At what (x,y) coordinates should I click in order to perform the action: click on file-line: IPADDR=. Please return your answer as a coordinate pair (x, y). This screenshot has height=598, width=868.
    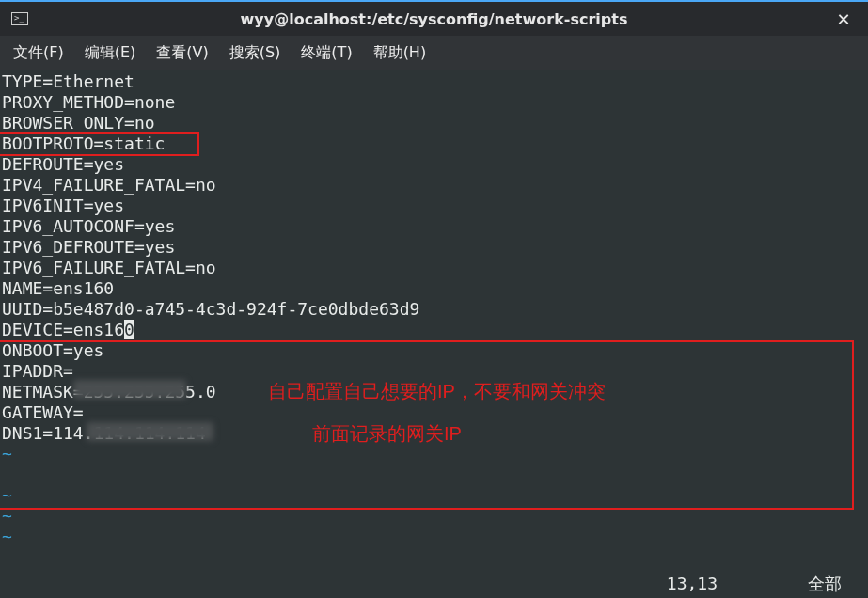
    Looking at the image, I should click on (434, 371).